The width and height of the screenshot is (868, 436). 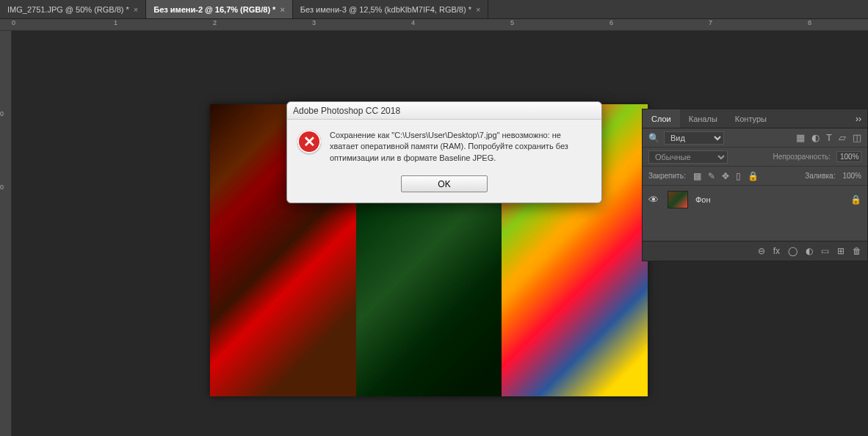 I want to click on lock-brush-icon: ✎, so click(x=712, y=176).